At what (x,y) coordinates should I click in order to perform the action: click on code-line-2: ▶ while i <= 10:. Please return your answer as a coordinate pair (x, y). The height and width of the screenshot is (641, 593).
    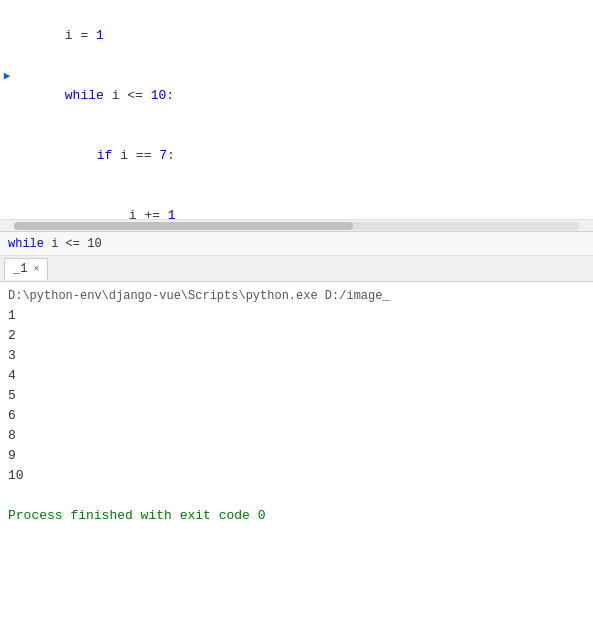
    Looking at the image, I should click on (296, 96).